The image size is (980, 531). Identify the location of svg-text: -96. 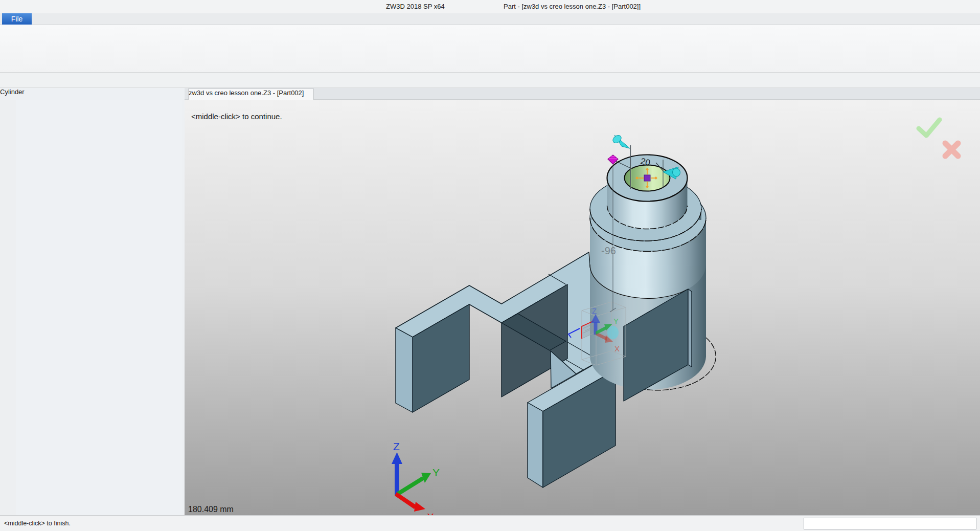
(608, 251).